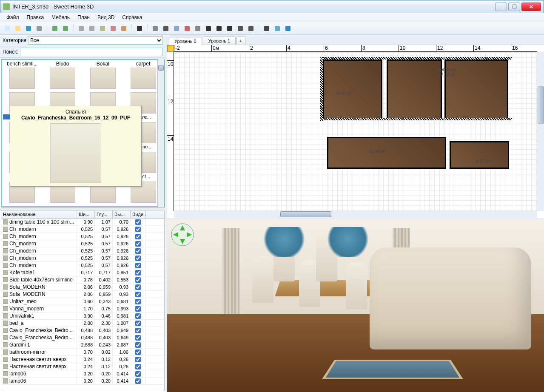 Image resolution: width=544 pixels, height=392 pixels. Describe the element at coordinates (63, 75) in the screenshot. I see `catalog-item: Bludo` at that location.